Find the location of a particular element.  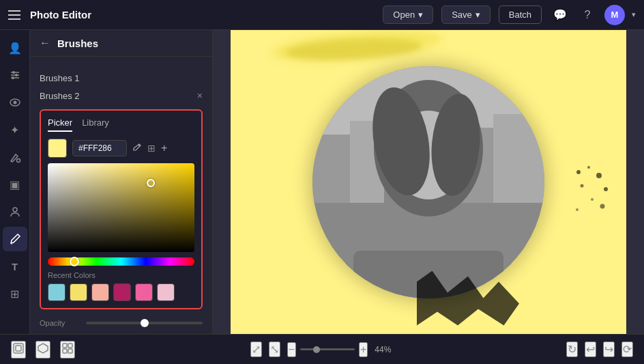

menu-icon is located at coordinates (15, 15).